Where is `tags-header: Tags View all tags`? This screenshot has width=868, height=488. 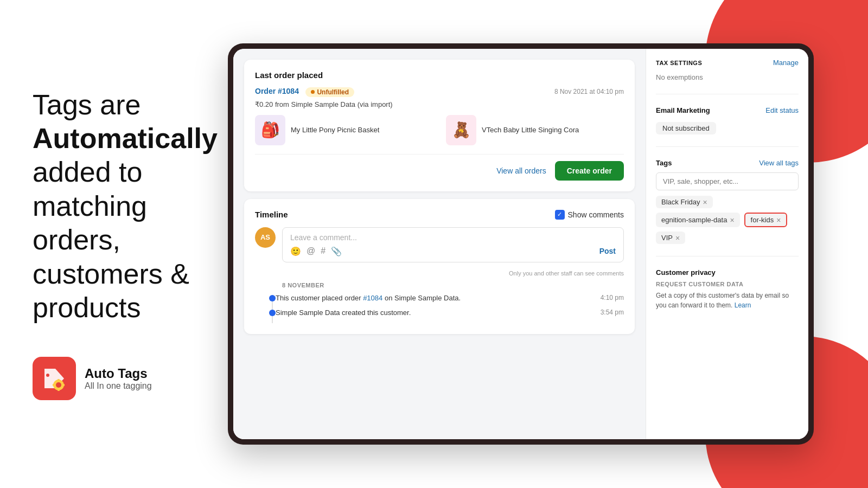 tags-header: Tags View all tags is located at coordinates (727, 163).